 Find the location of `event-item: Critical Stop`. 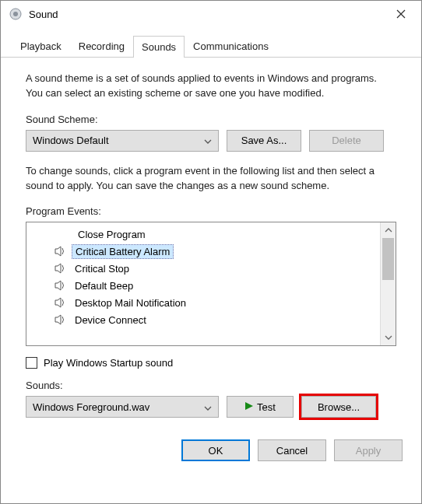

event-item: Critical Stop is located at coordinates (203, 268).